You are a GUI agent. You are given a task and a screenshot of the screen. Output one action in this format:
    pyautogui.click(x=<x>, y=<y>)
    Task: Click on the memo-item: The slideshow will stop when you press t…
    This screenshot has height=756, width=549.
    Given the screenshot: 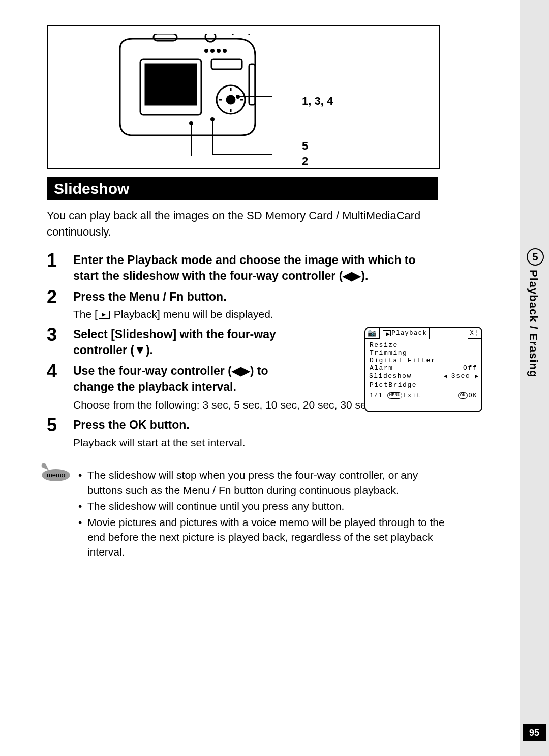 What is the action you would take?
    pyautogui.click(x=262, y=482)
    